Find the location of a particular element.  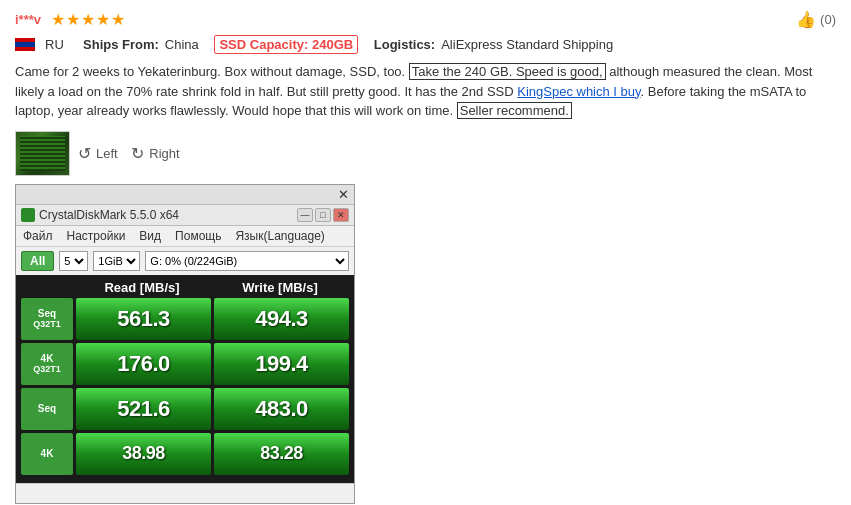

table-row: 4K Q32T1 176.0 199.4 is located at coordinates (185, 364).